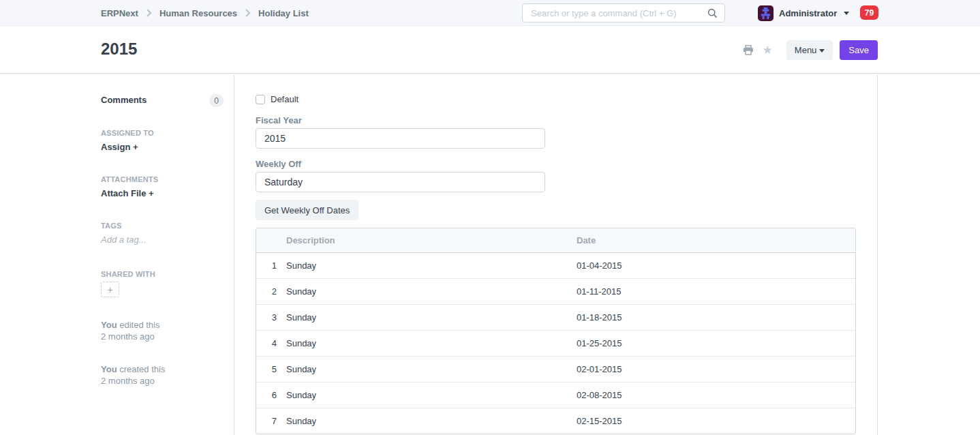 Image resolution: width=980 pixels, height=435 pixels. Describe the element at coordinates (278, 164) in the screenshot. I see `weekly-off-label: Weekly Off` at that location.